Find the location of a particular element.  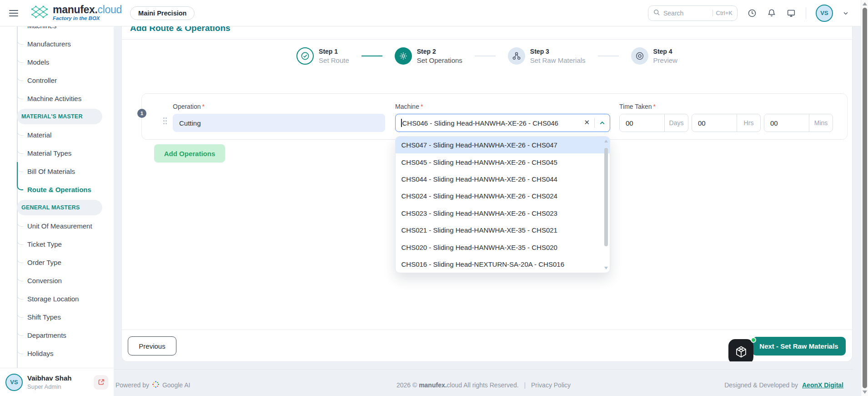

previous-button: Previous is located at coordinates (152, 346).